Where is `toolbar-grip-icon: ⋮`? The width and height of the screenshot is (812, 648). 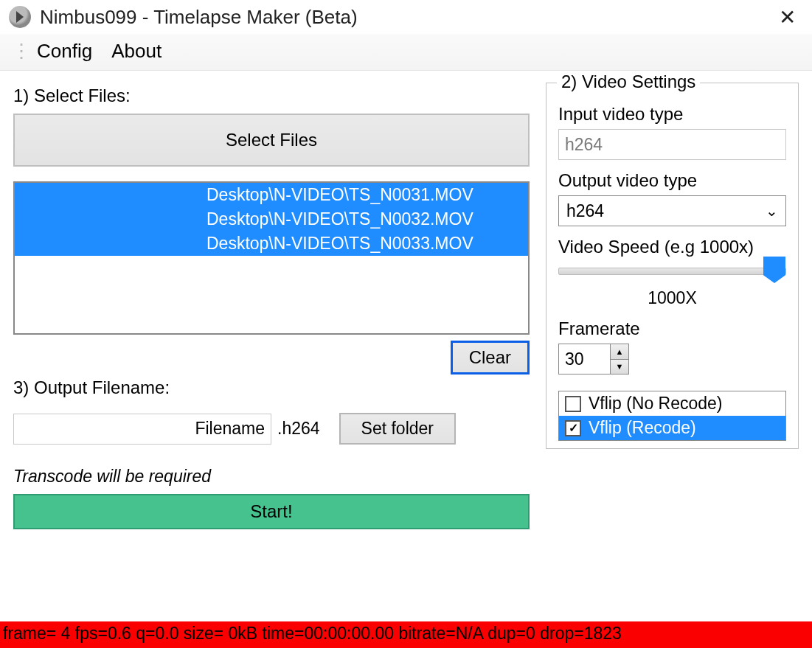
toolbar-grip-icon: ⋮ is located at coordinates (21, 52).